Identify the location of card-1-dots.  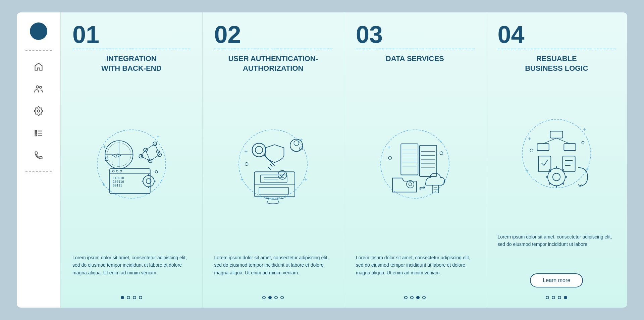
(131, 298).